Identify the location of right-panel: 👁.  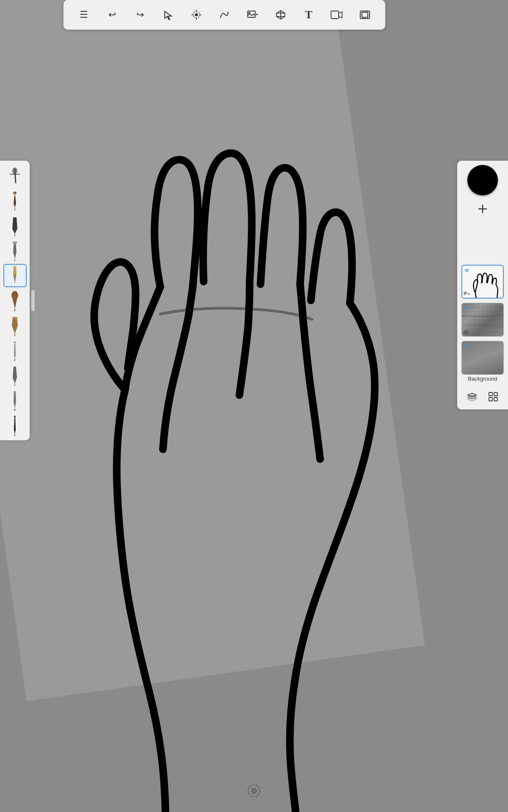
(483, 285).